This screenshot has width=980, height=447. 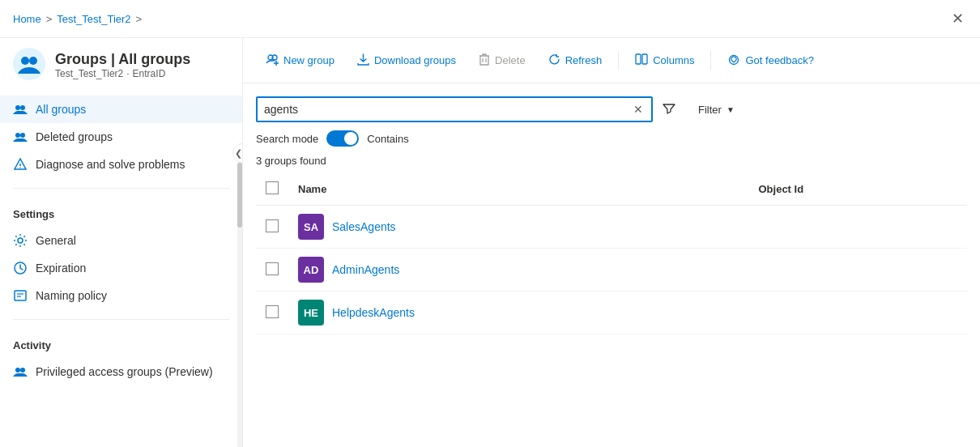 I want to click on search-mode-toggle, so click(x=343, y=138).